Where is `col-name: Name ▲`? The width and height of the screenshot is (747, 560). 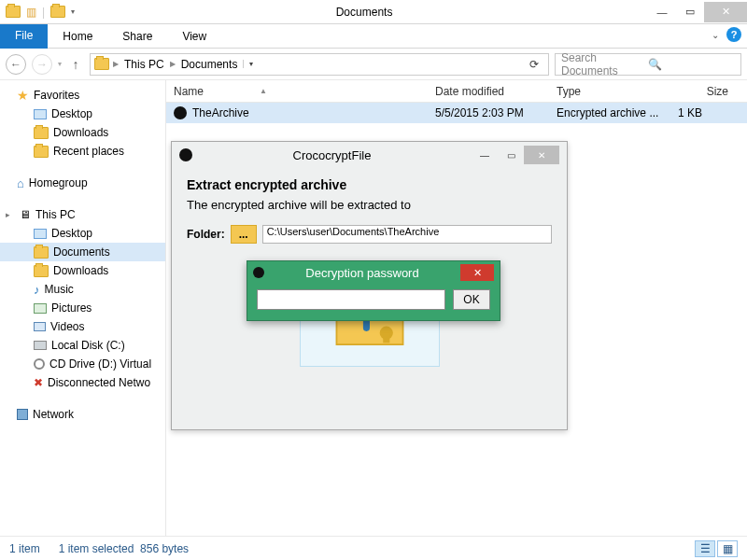
col-name: Name ▲ is located at coordinates (297, 91).